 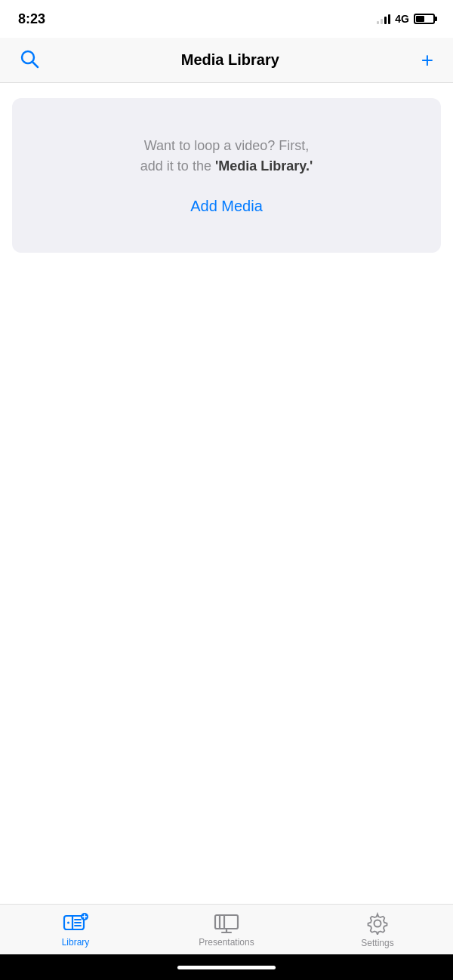 I want to click on tab-library-label: Library, so click(x=76, y=942).